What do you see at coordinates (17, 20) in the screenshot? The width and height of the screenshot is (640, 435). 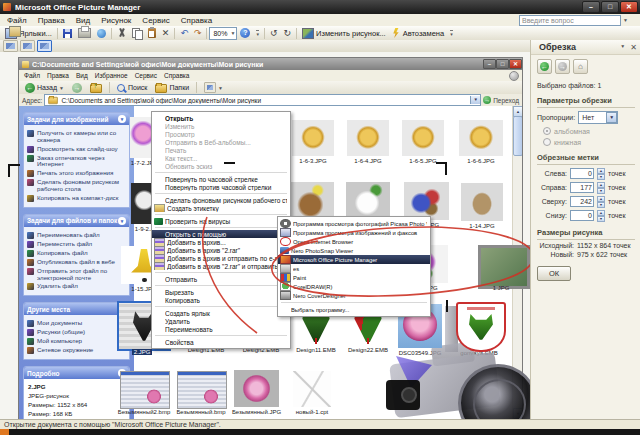 I see `app-menu-Файл: Файл` at bounding box center [17, 20].